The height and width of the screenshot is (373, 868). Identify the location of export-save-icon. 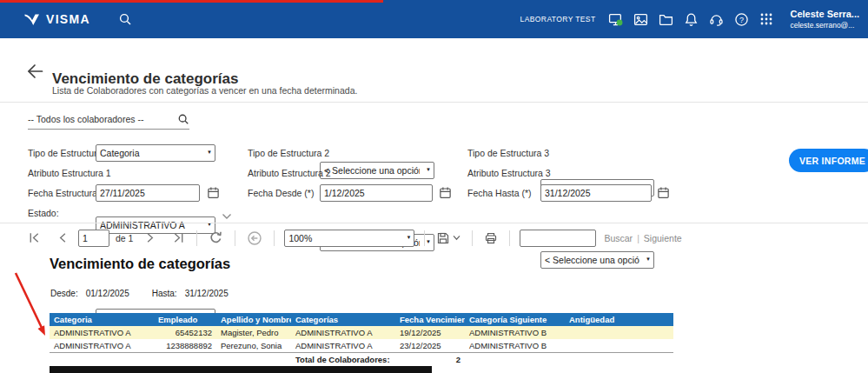
(448, 238).